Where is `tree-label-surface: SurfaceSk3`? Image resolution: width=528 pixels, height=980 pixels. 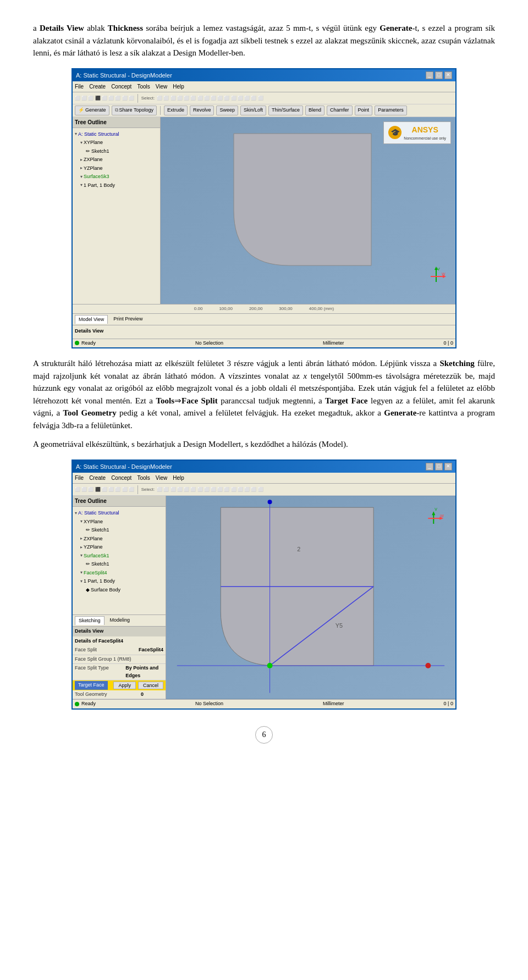
tree-label-surface: SurfaceSk3 is located at coordinates (97, 177).